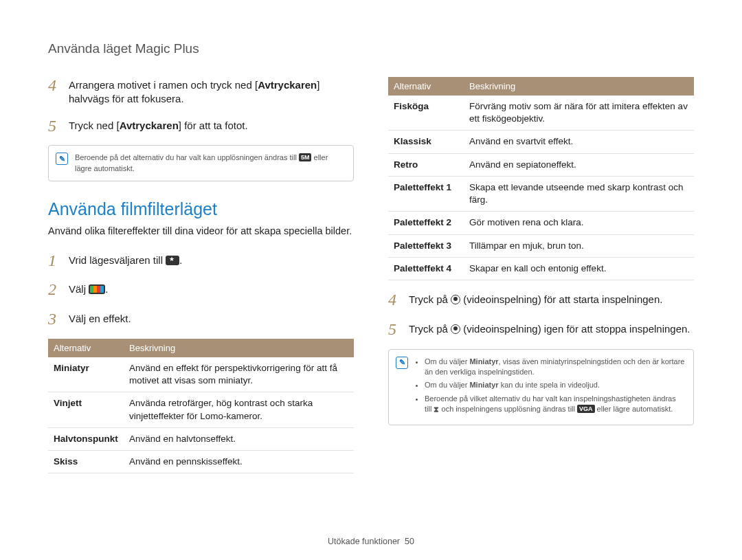 This screenshot has width=742, height=560. Describe the element at coordinates (305, 157) in the screenshot. I see `resolution-icon: 5M` at that location.